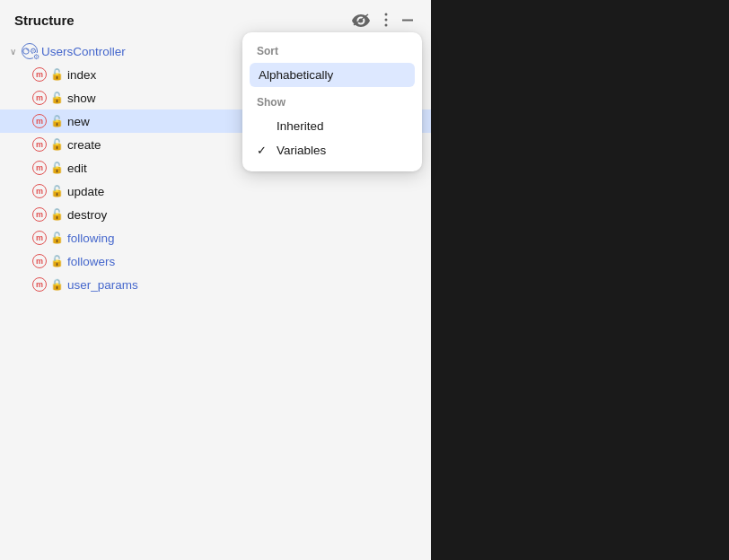 The image size is (729, 560). What do you see at coordinates (215, 261) in the screenshot?
I see `tree-item: m🔓followers` at bounding box center [215, 261].